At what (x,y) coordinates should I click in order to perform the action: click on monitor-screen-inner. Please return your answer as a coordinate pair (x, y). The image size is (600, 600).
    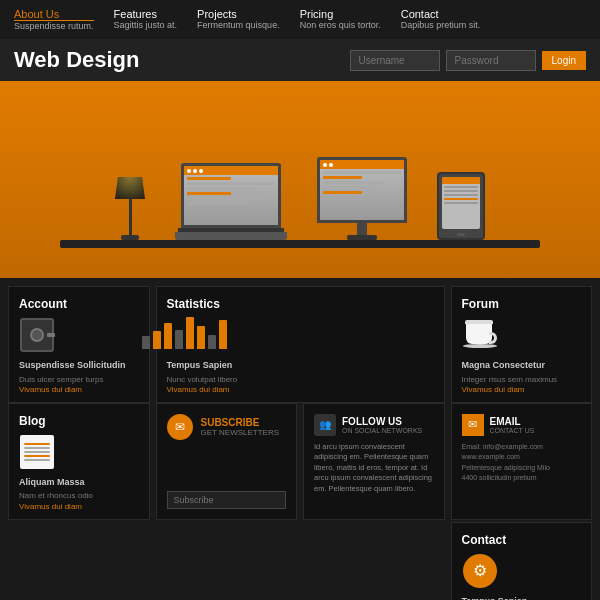
    Looking at the image, I should click on (362, 190).